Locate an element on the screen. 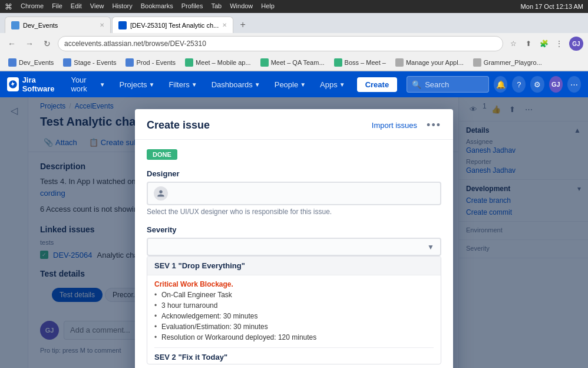 This screenshot has height=368, width=588. back-button: ← is located at coordinates (12, 44).